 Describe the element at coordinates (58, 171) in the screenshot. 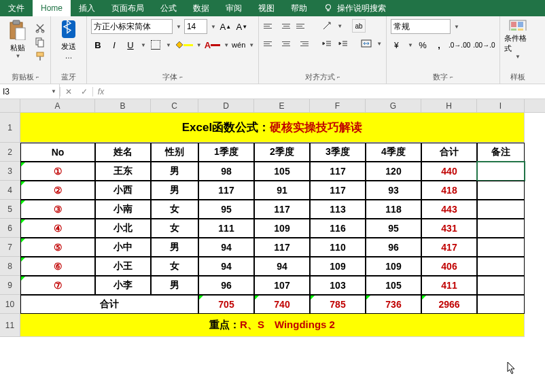

I see `cell: ①` at that location.